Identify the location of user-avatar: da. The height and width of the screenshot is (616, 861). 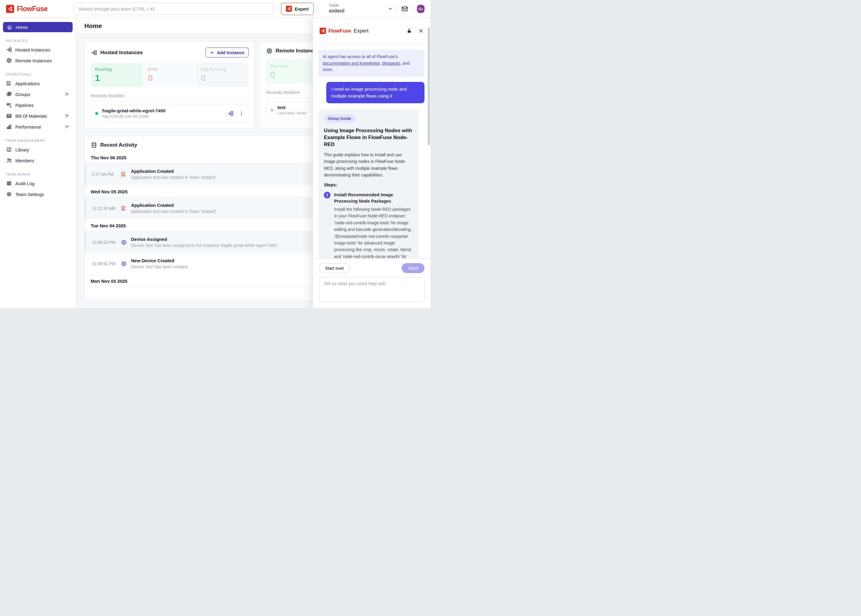
(421, 9).